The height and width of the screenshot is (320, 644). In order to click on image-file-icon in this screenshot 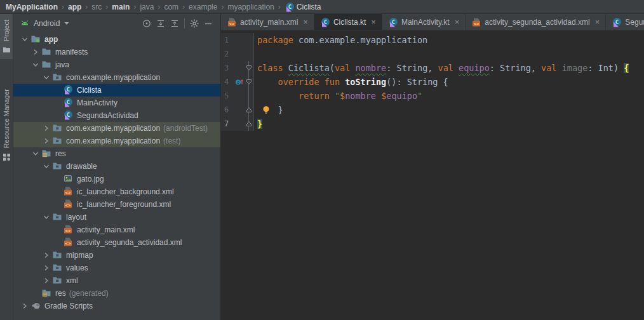, I will do `click(68, 178)`.